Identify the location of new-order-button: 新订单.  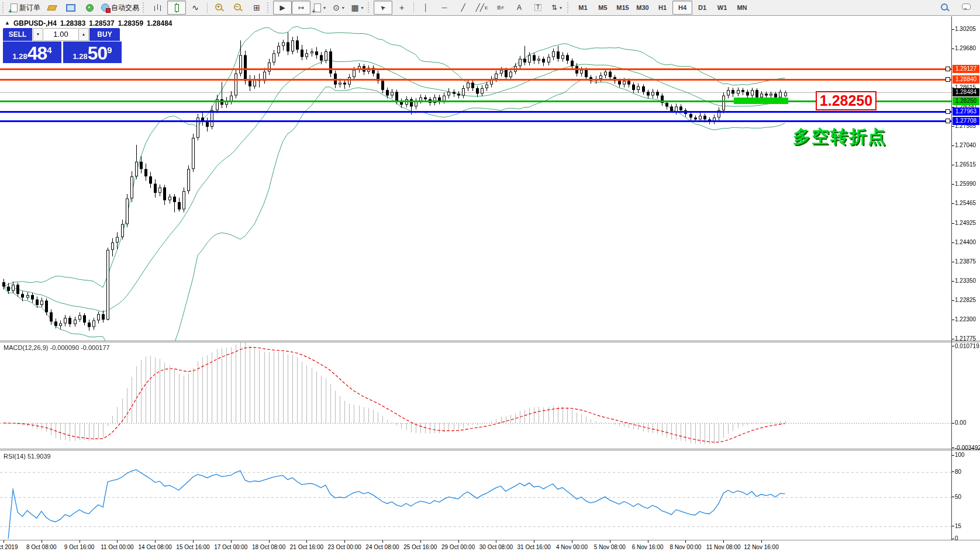
(26, 8).